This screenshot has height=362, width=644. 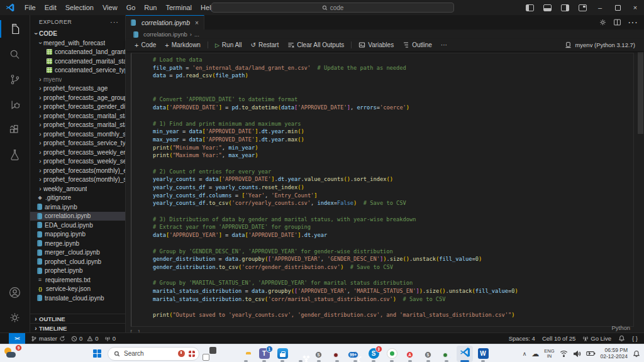 I want to click on chrome-profile-2-taskbar-icon, so click(x=337, y=354).